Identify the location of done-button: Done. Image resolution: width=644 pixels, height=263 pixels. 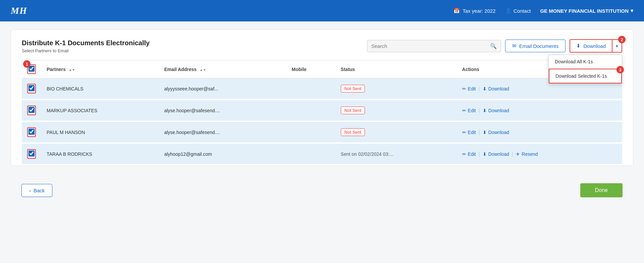
(601, 190).